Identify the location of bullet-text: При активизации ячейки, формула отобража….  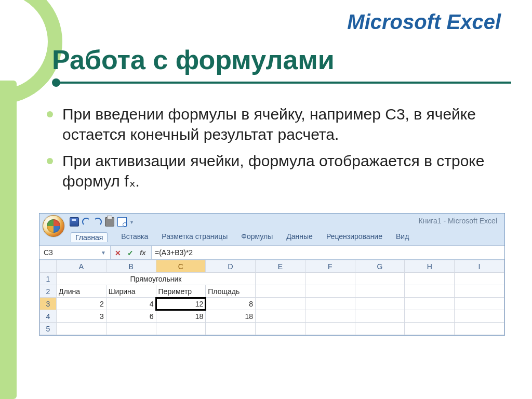
(287, 171).